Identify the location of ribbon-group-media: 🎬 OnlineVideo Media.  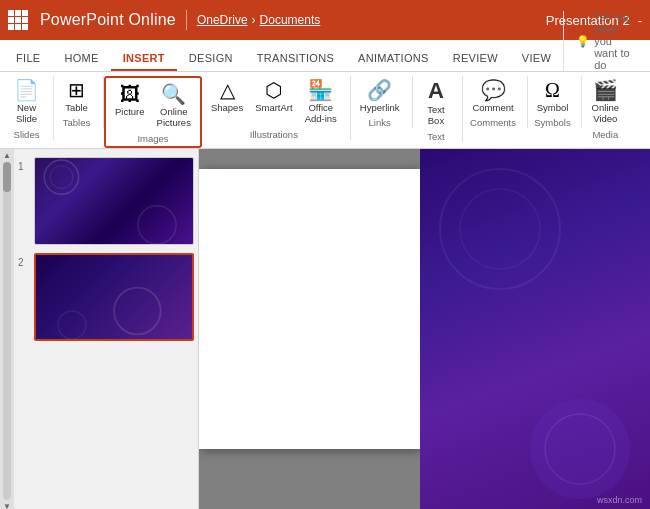
(607, 108).